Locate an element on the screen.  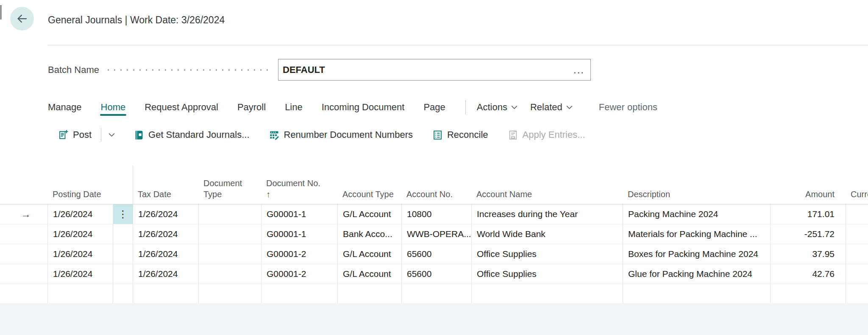
col-header-account-name: Account Name is located at coordinates (547, 185).